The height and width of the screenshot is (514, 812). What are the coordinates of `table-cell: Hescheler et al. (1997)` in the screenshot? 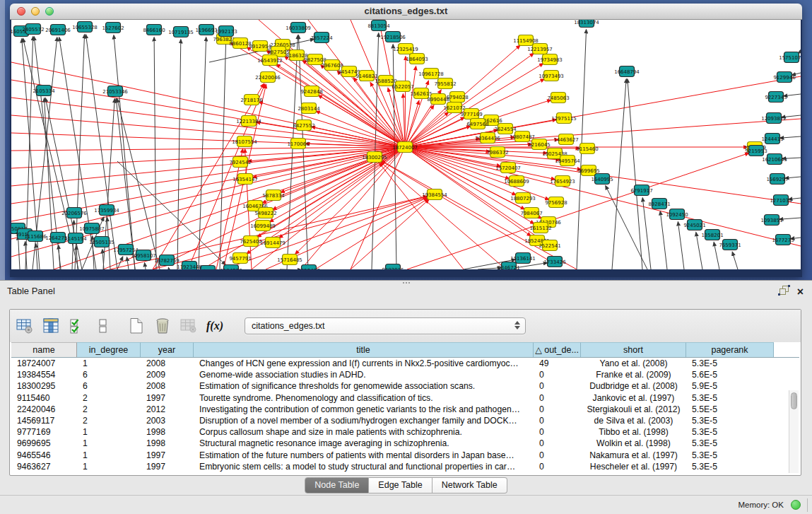 It's located at (633, 467).